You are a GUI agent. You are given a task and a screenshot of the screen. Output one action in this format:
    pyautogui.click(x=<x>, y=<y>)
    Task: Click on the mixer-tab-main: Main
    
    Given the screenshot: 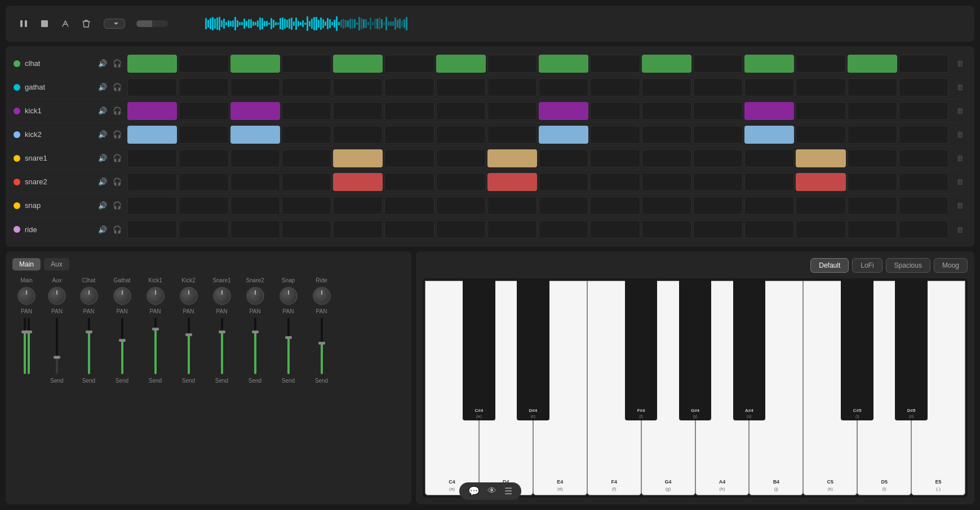 What is the action you would take?
    pyautogui.click(x=26, y=264)
    